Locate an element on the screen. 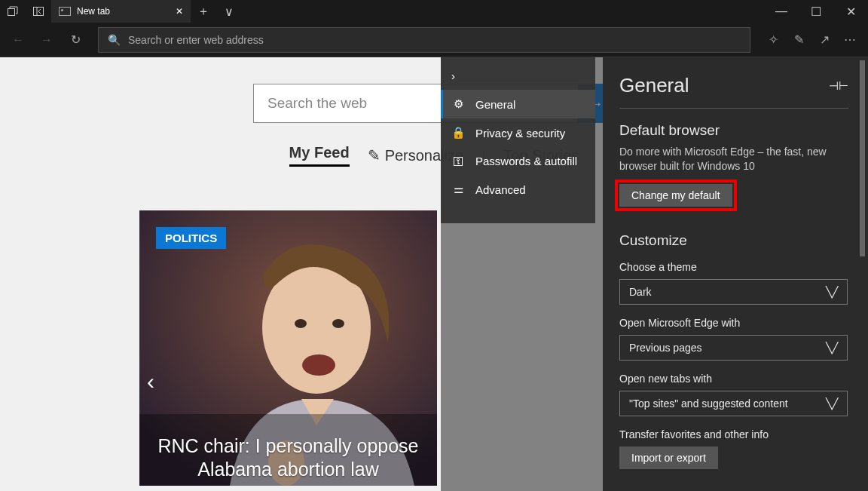 The height and width of the screenshot is (491, 868). new-tabs-value: "Top sites" and suggested content is located at coordinates (708, 404).